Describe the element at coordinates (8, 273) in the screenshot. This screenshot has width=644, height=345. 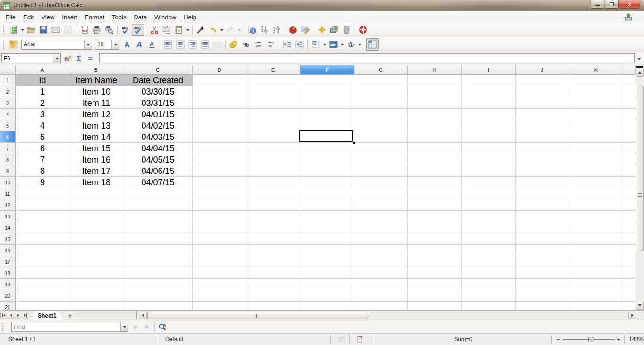
I see `row-header-18: 18` at that location.